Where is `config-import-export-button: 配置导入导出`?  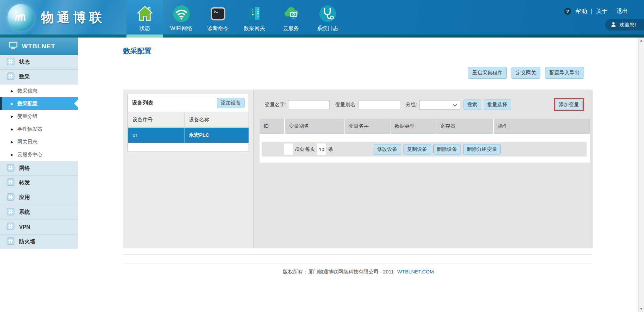
config-import-export-button: 配置导入导出 is located at coordinates (565, 73).